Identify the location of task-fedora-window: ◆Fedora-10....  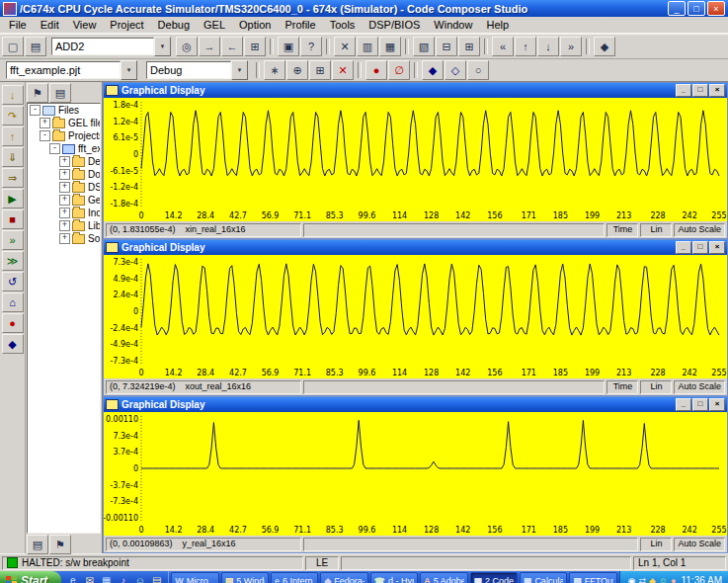
(344, 577).